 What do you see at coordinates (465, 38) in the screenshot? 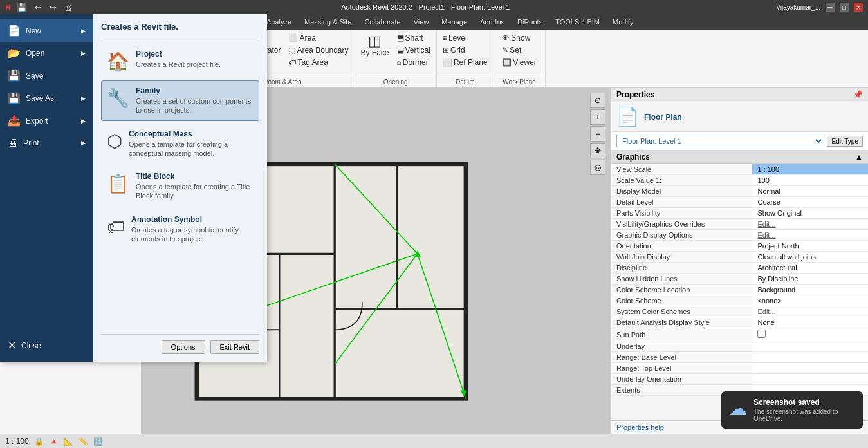
I see `level-btn: ≡ Level` at bounding box center [465, 38].